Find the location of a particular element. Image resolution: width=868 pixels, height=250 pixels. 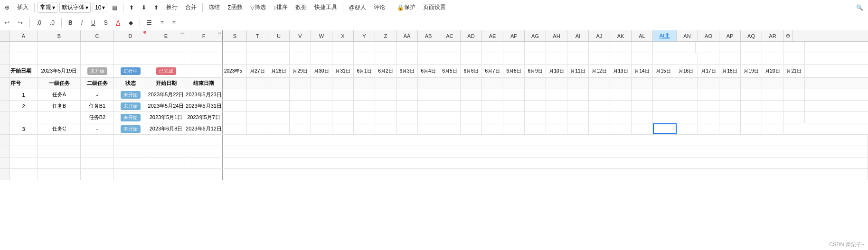

font-color-button: A is located at coordinates (118, 23).